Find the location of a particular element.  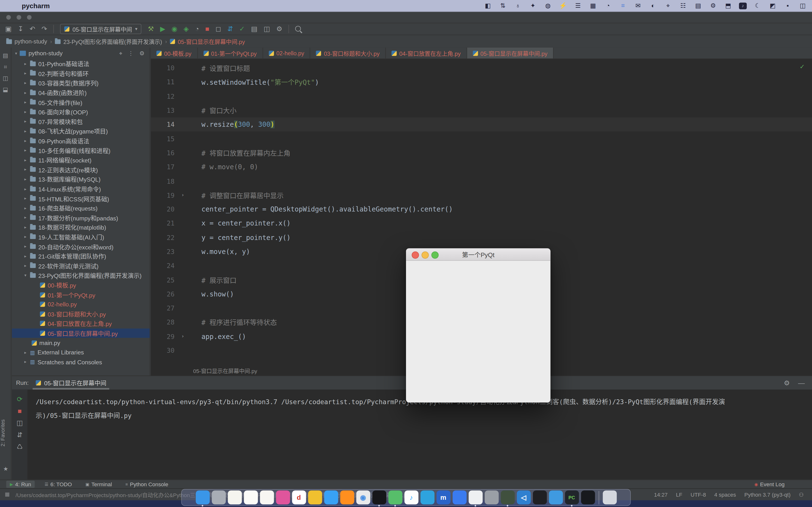

code-line: 20center_pointer = QDesktopWidget().avai… is located at coordinates (481, 209).